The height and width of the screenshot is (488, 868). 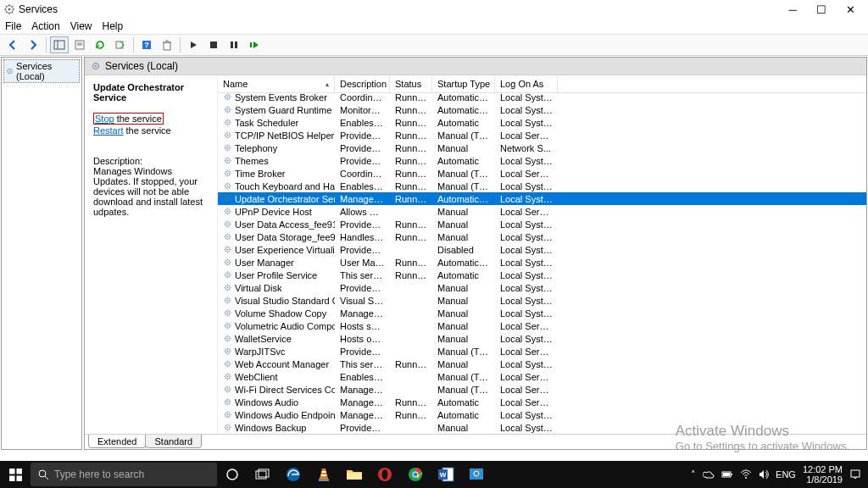 What do you see at coordinates (793, 9) in the screenshot?
I see `minimize-button: ─` at bounding box center [793, 9].